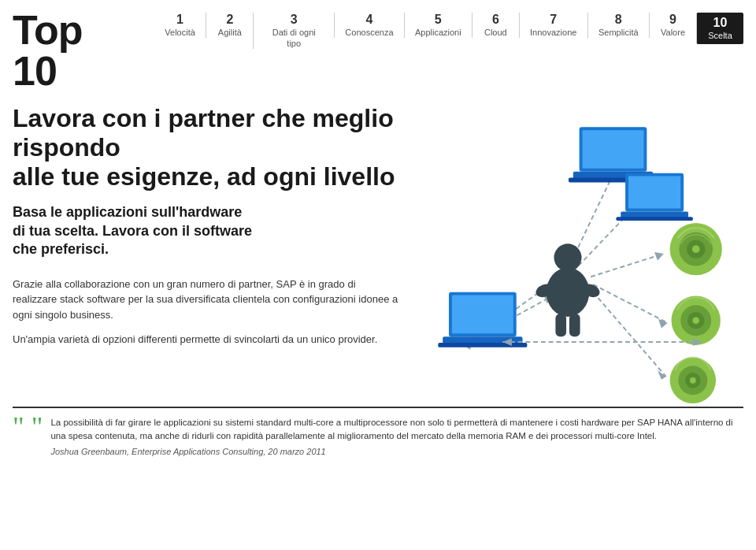 Image resolution: width=756 pixels, height=550 pixels. Describe the element at coordinates (673, 32) in the screenshot. I see `nav-label-9: Valore` at that location.